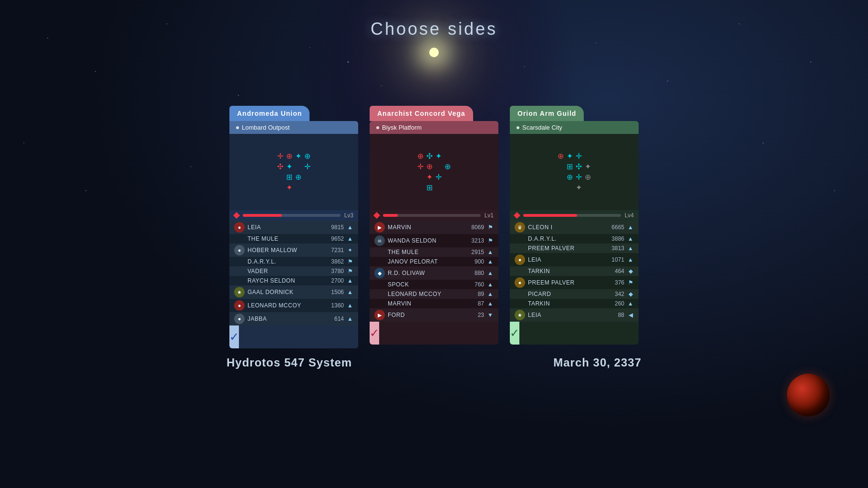 This screenshot has width=868, height=488. What do you see at coordinates (566, 304) in the screenshot?
I see `player-name: TARKIN` at bounding box center [566, 304].